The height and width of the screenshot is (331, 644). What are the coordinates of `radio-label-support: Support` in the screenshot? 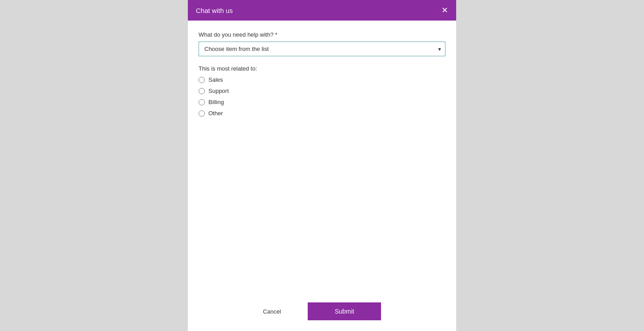 It's located at (219, 91).